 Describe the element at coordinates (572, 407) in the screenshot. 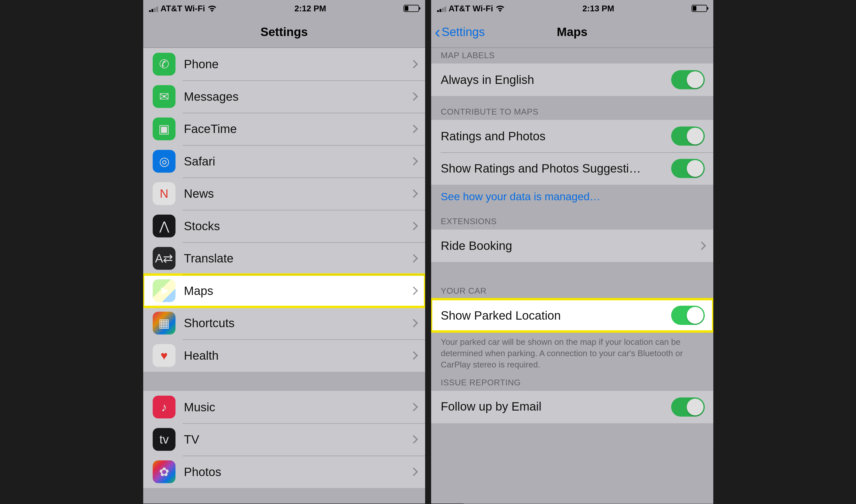

I see `issue-group: Follow up by Email` at that location.